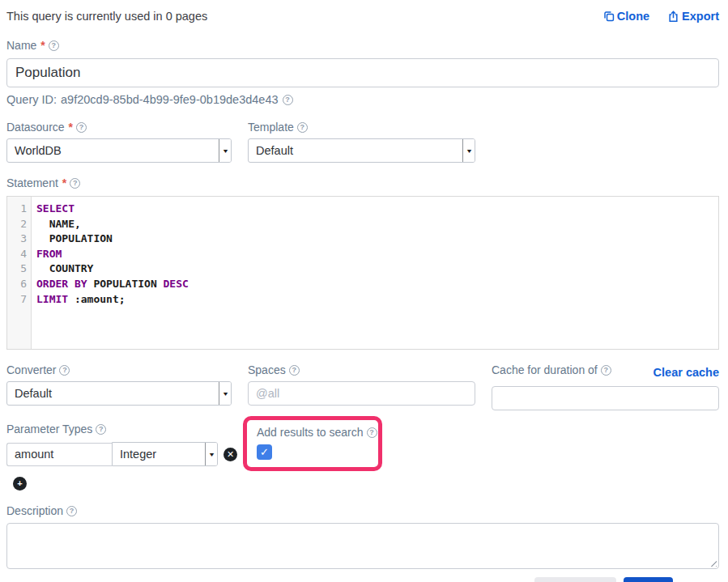 The width and height of the screenshot is (728, 582). What do you see at coordinates (377, 240) in the screenshot?
I see `code-line: POPULATION` at bounding box center [377, 240].